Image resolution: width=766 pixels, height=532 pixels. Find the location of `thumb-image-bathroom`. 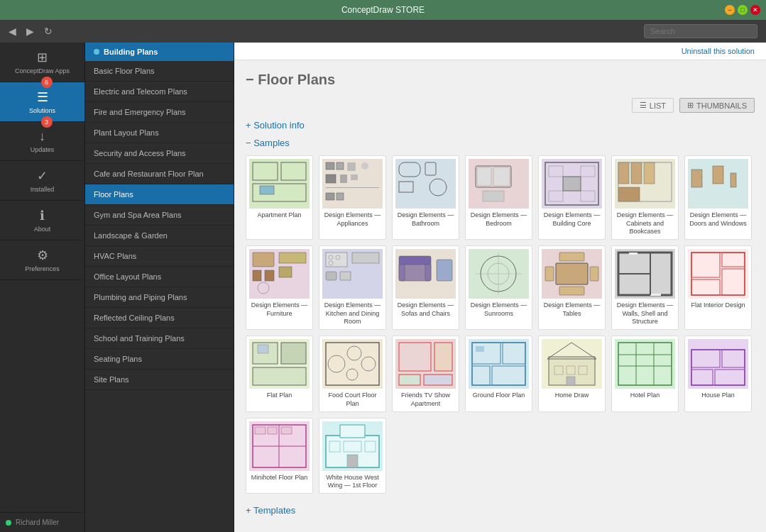

thumb-image-bathroom is located at coordinates (426, 184).